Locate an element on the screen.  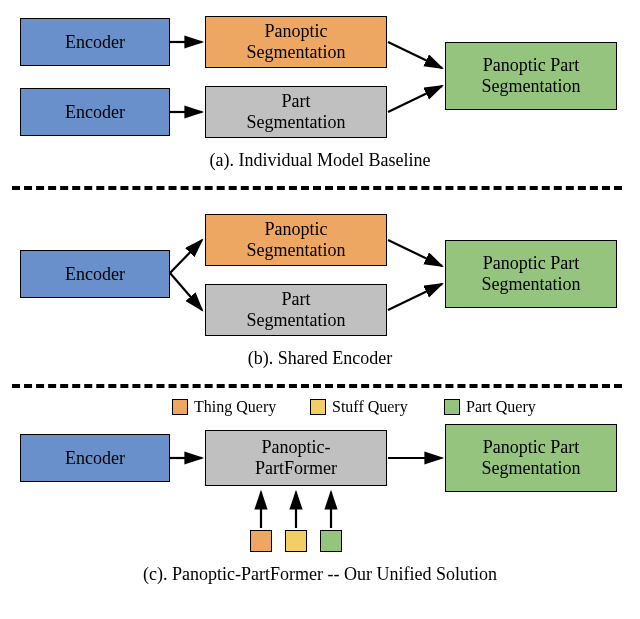
panoptic-seg-box-b: Panoptic Segmentation is located at coordinates (296, 240).